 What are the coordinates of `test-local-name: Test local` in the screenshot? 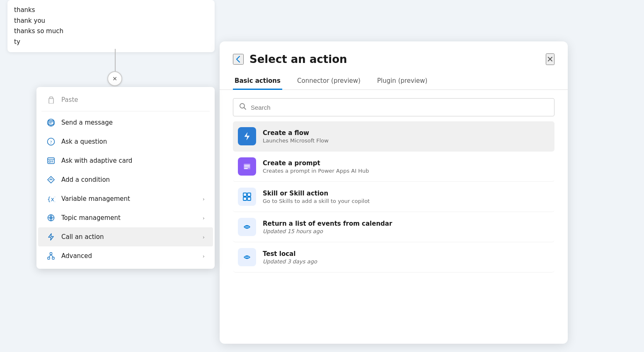 It's located at (290, 254).